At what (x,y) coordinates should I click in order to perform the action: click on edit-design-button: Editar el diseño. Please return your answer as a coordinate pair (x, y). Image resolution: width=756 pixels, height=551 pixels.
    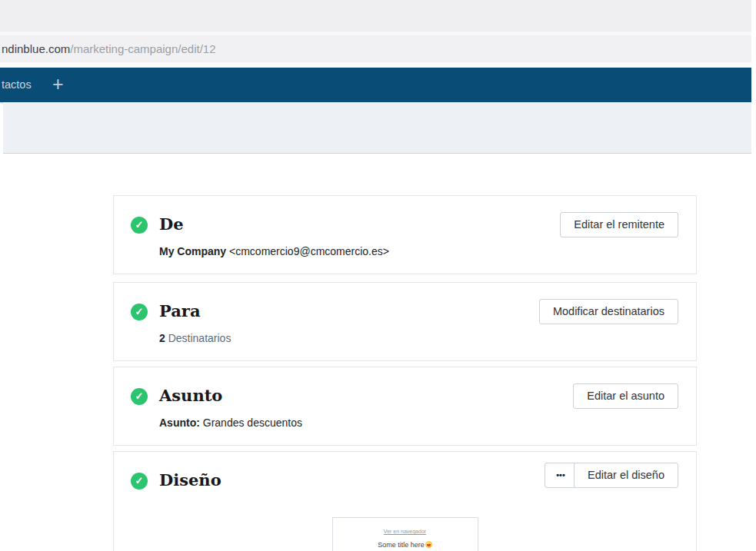
    Looking at the image, I should click on (626, 475).